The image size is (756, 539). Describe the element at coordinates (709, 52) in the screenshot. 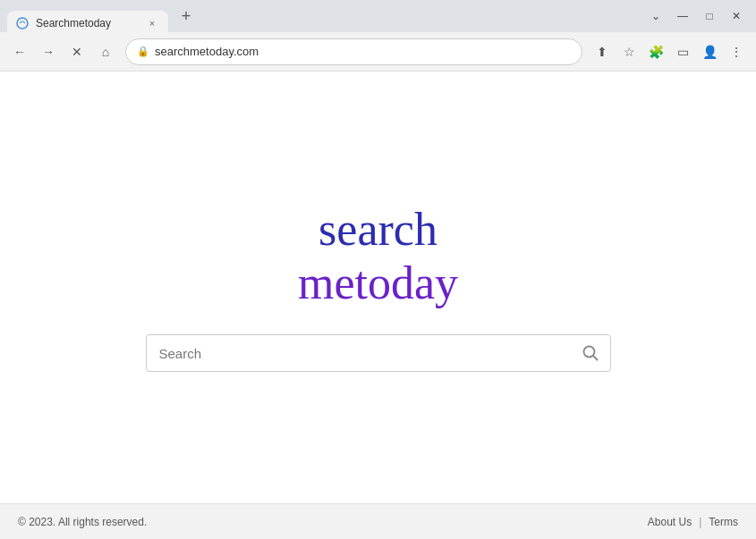

I see `profile-button: 👤` at that location.